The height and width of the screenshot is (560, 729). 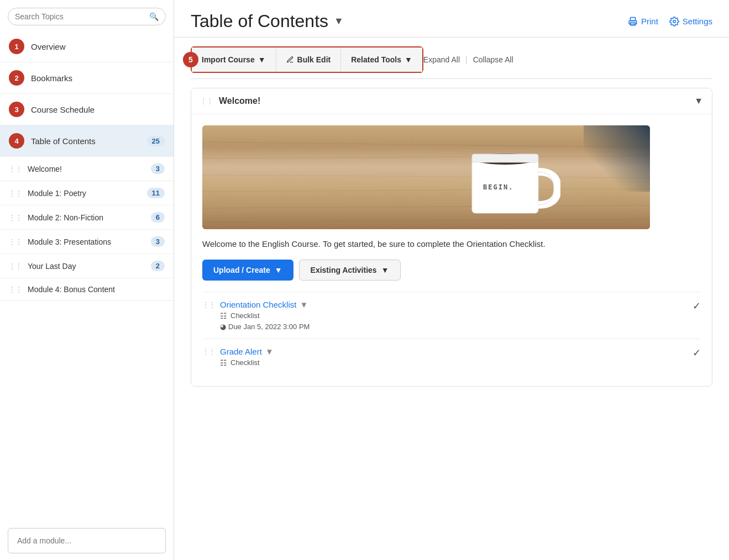 What do you see at coordinates (90, 266) in the screenshot?
I see `toc-label-last-day: Your Last Day` at bounding box center [90, 266].